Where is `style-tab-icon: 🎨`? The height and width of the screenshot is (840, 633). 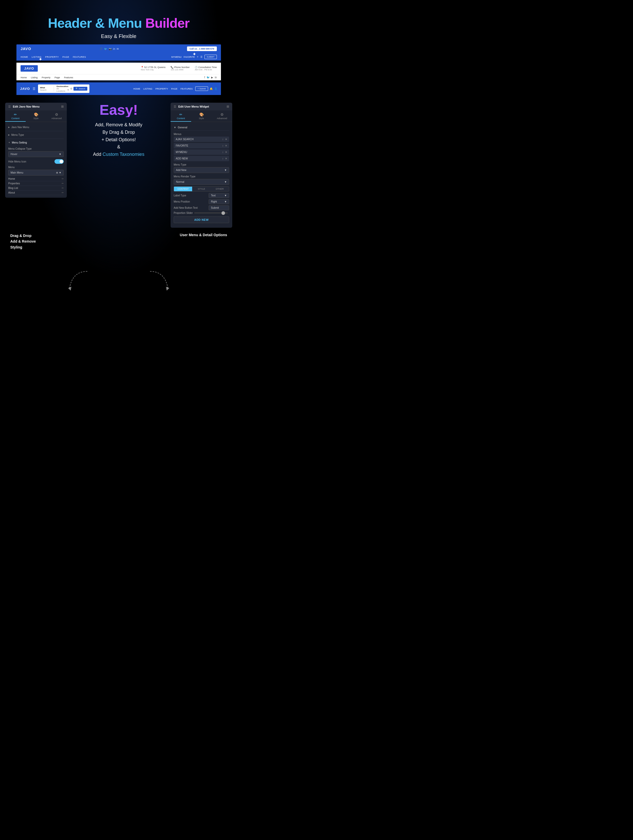
style-tab-icon: 🎨 is located at coordinates (36, 115).